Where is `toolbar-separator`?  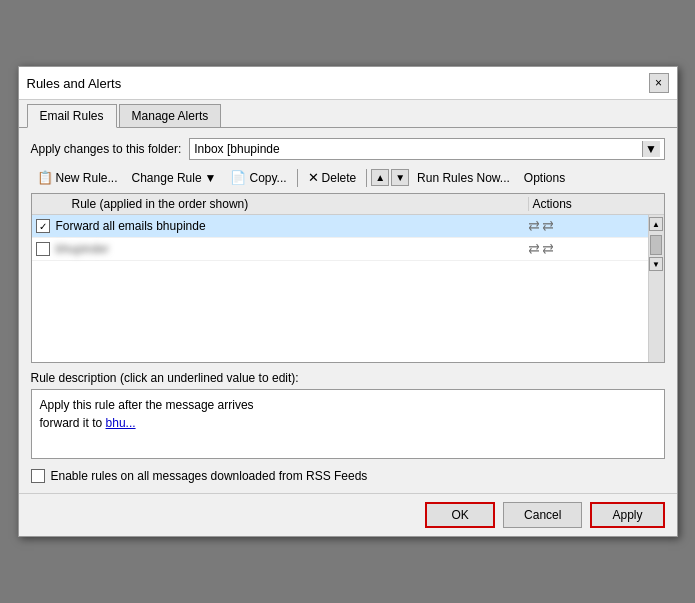 toolbar-separator is located at coordinates (298, 178).